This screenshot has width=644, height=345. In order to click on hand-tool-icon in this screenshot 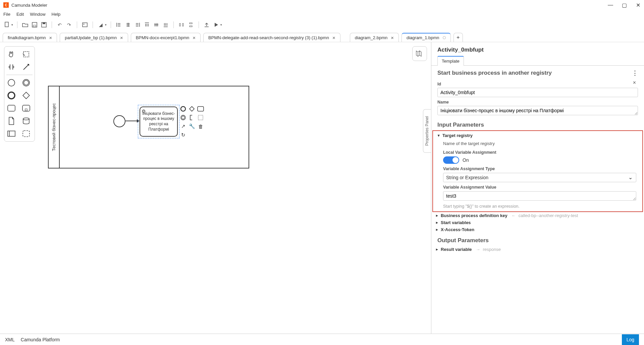, I will do `click(11, 54)`.